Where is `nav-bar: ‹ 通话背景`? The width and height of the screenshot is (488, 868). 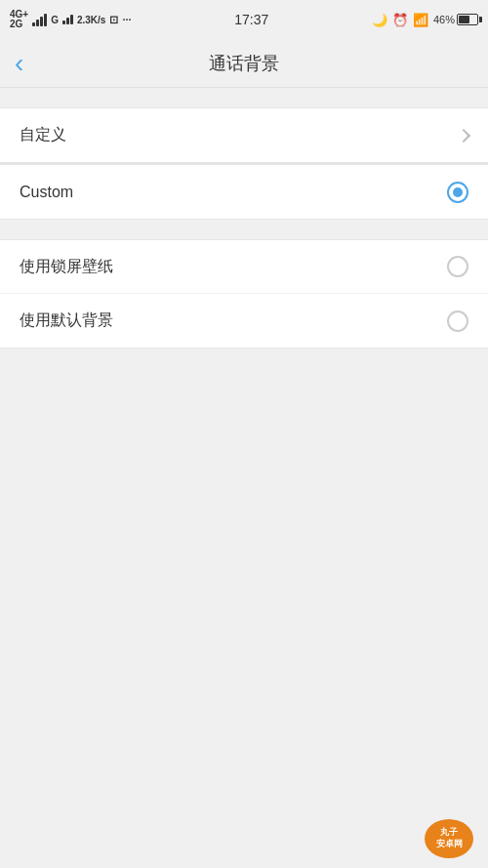 nav-bar: ‹ 通话背景 is located at coordinates (244, 63).